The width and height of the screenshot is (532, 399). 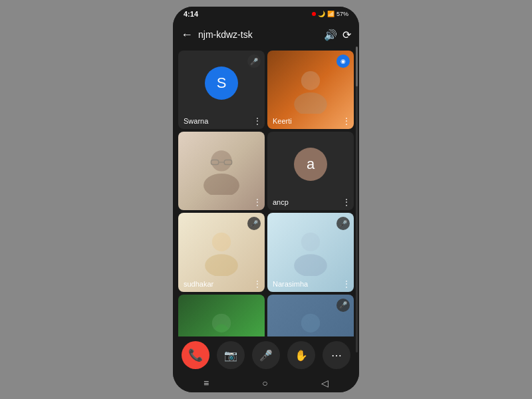 What do you see at coordinates (314, 14) in the screenshot?
I see `red-dot-icon` at bounding box center [314, 14].